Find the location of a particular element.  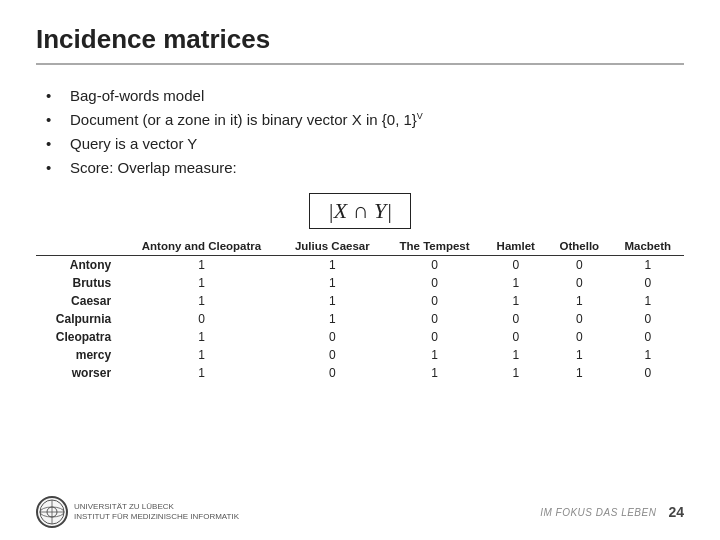

cell-term: Caesar is located at coordinates (80, 301).